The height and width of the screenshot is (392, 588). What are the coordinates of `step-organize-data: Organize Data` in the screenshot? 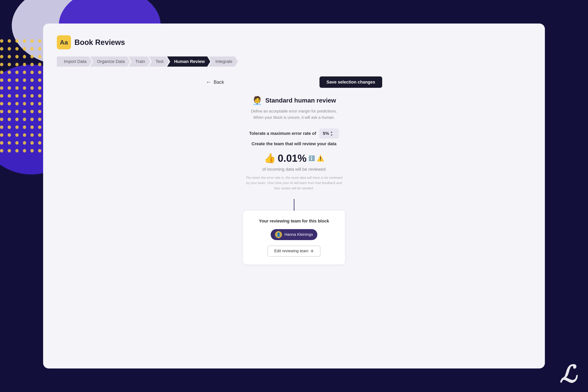 It's located at (110, 62).